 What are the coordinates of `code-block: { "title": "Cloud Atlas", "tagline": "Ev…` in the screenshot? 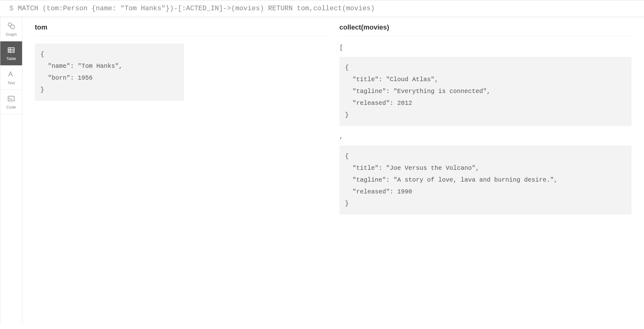 It's located at (485, 91).